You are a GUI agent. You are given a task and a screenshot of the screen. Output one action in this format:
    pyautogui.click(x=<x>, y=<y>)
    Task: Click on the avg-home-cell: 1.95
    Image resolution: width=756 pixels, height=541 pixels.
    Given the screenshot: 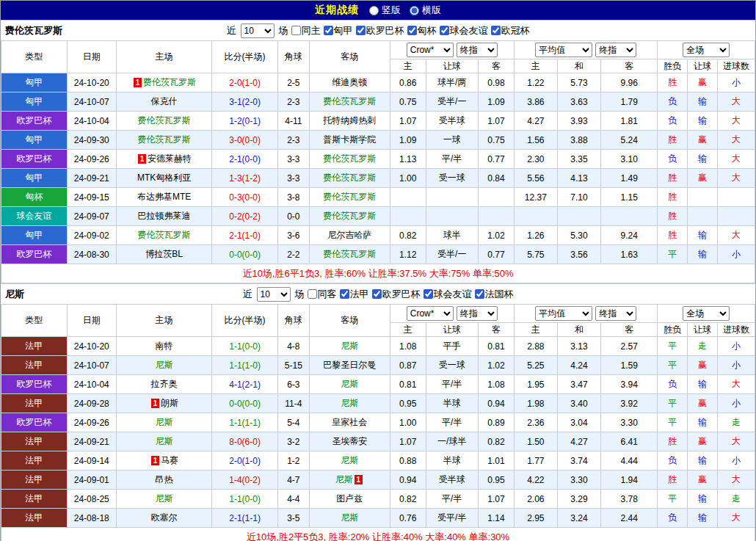 What is the action you would take?
    pyautogui.click(x=536, y=385)
    